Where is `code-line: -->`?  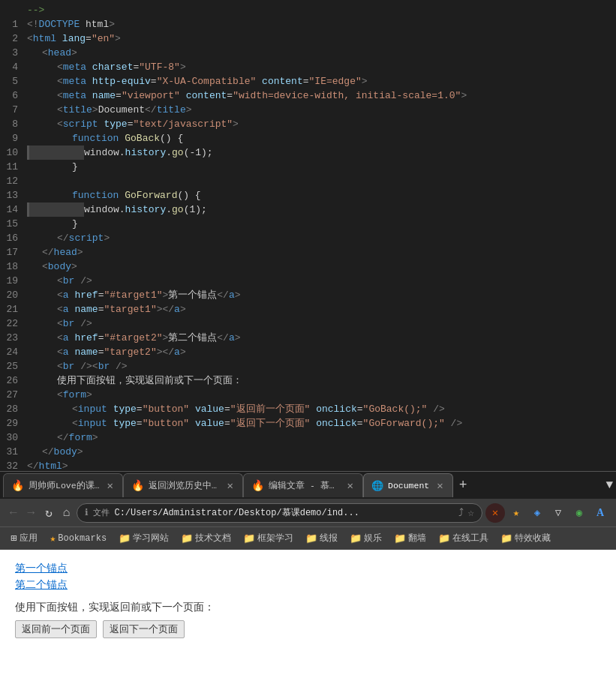 code-line: --> is located at coordinates (308, 10).